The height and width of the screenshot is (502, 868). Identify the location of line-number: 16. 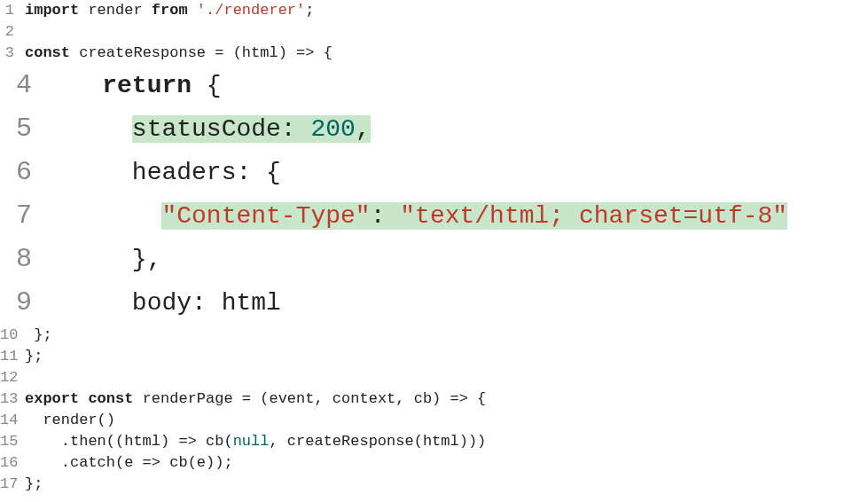
(12, 463).